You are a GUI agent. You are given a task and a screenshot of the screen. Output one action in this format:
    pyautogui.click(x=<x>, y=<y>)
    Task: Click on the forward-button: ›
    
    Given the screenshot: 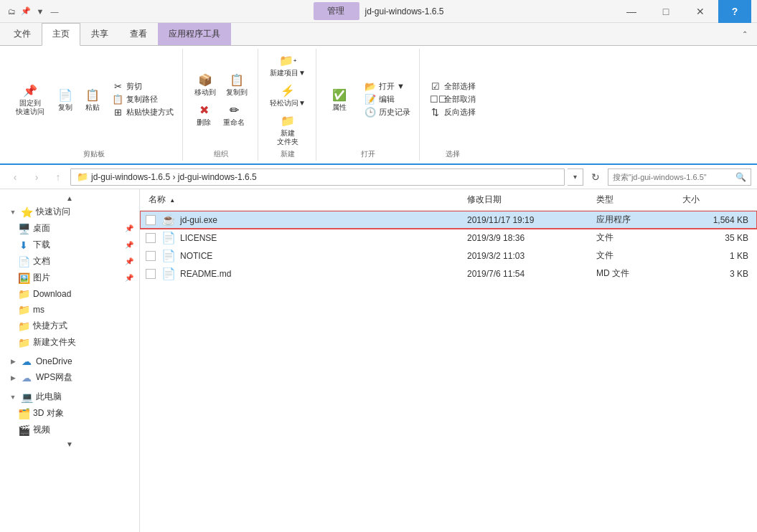 What is the action you would take?
    pyautogui.click(x=37, y=177)
    